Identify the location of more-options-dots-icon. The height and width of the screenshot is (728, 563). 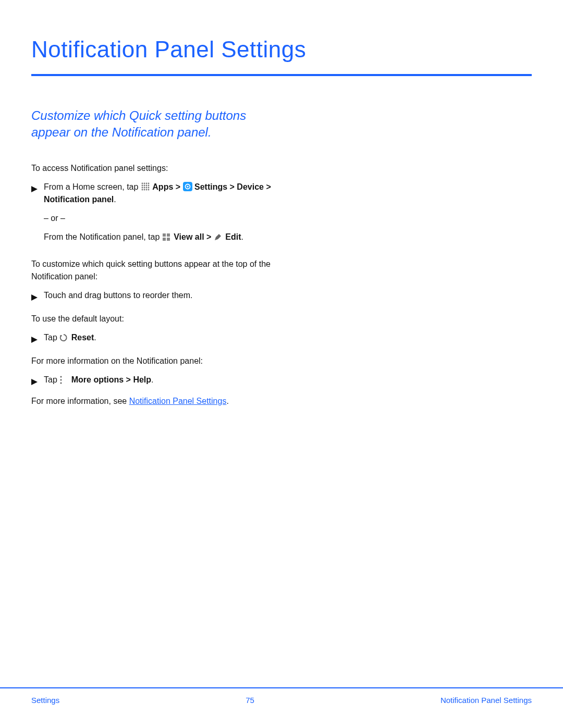
(64, 380).